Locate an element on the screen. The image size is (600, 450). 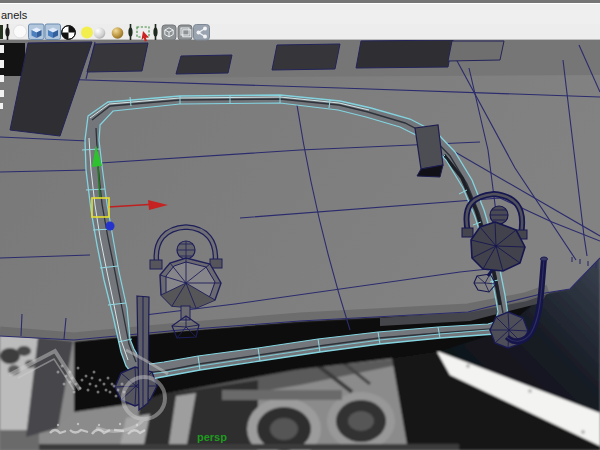
svg-text: anels is located at coordinates (14, 15).